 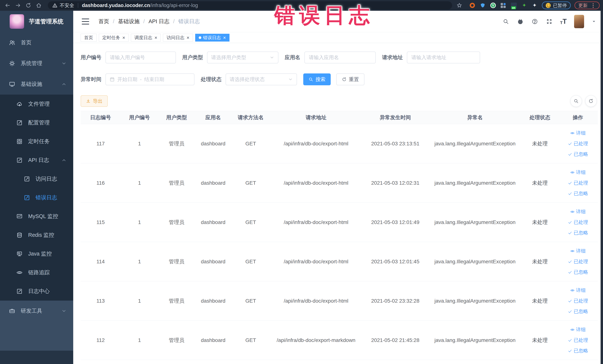 What do you see at coordinates (193, 57) in the screenshot?
I see `filter-label: 用户类型` at bounding box center [193, 57].